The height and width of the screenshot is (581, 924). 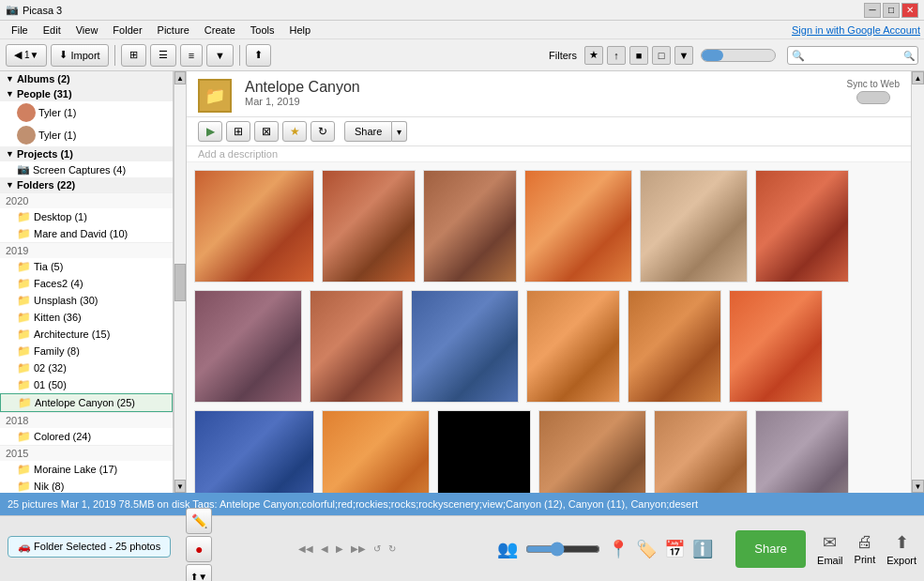 What do you see at coordinates (266, 131) in the screenshot?
I see `grid-view2-button: ⊠` at bounding box center [266, 131].